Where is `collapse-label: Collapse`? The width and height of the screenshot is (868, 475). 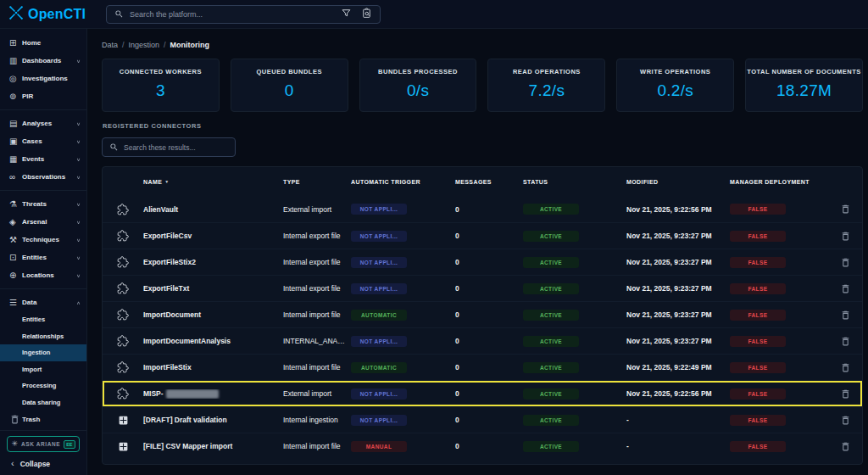 collapse-label: Collapse is located at coordinates (36, 464).